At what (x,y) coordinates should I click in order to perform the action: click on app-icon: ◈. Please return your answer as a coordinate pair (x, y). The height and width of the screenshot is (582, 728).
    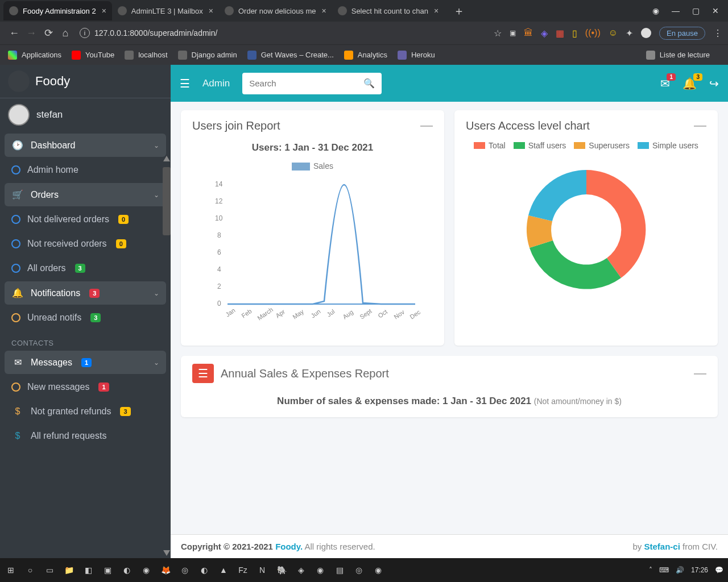
    Looking at the image, I should click on (301, 570).